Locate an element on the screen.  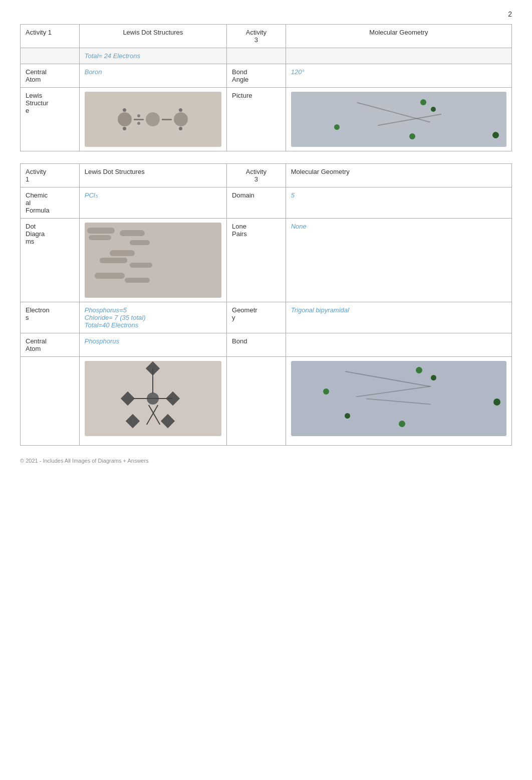
dot-diagrams-label: DotDiagrams is located at coordinates (50, 261).